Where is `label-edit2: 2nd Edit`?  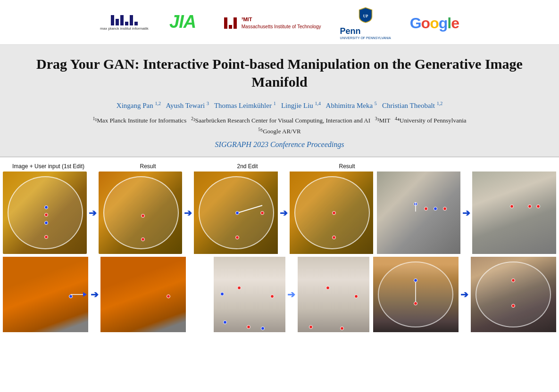
label-edit2: 2nd Edit is located at coordinates (247, 166).